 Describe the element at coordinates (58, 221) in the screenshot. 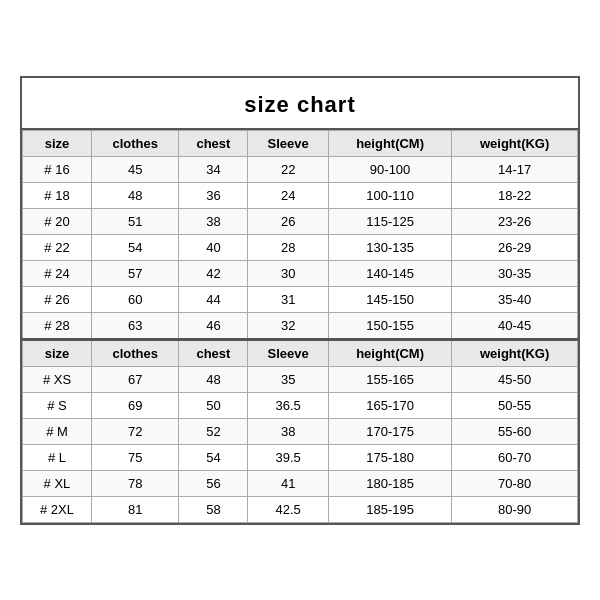

I see `table-cell: # 20` at that location.